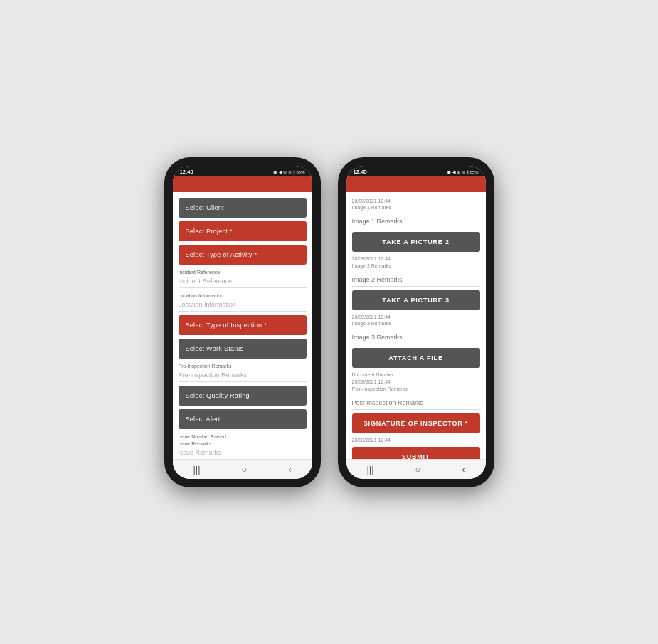 This screenshot has height=644, width=658. What do you see at coordinates (243, 376) in the screenshot?
I see `pre-inspection-input` at bounding box center [243, 376].